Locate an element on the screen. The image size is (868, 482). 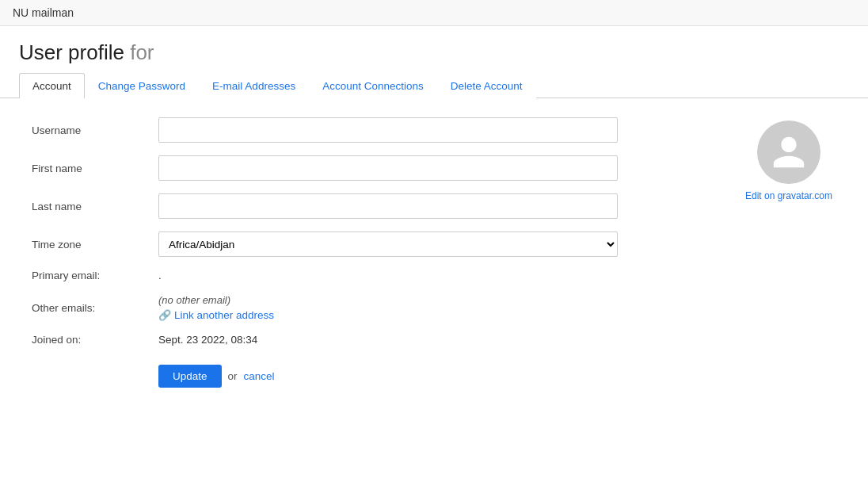
username-input is located at coordinates (388, 130).